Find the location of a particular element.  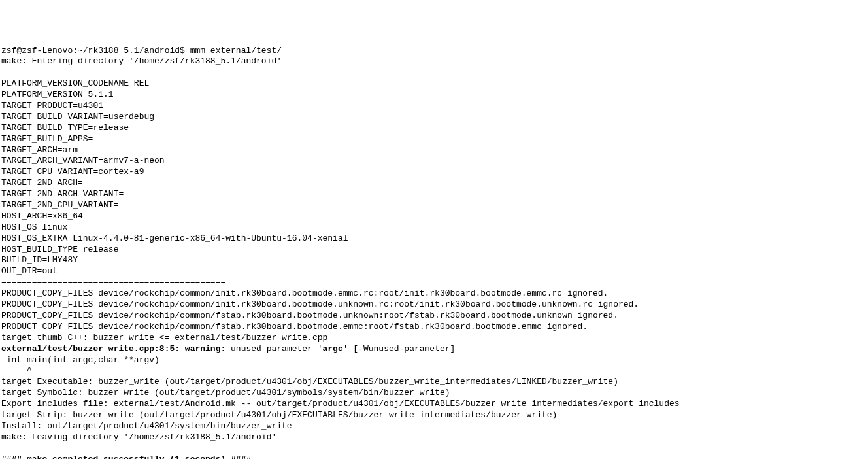

terminal-line: TARGET_2ND_ARCH= is located at coordinates (434, 183).